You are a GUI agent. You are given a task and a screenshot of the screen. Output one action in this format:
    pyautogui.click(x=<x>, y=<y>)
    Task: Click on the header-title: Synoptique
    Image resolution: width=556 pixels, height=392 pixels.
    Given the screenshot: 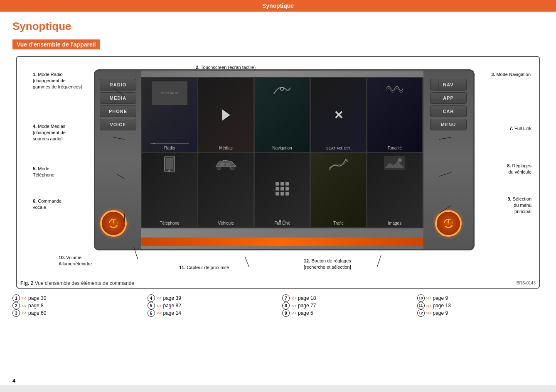 What is the action you would take?
    pyautogui.click(x=278, y=6)
    